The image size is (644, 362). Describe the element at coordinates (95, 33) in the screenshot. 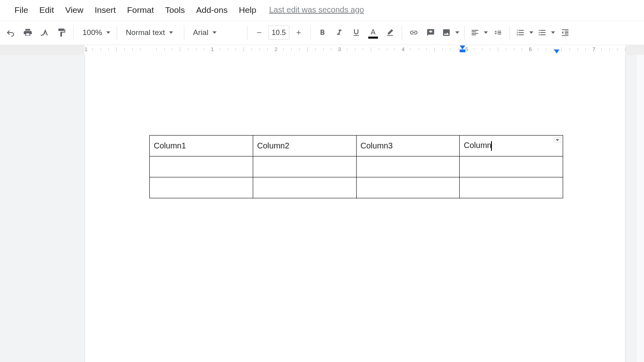

I see `zoom-dropdown: 100%` at that location.